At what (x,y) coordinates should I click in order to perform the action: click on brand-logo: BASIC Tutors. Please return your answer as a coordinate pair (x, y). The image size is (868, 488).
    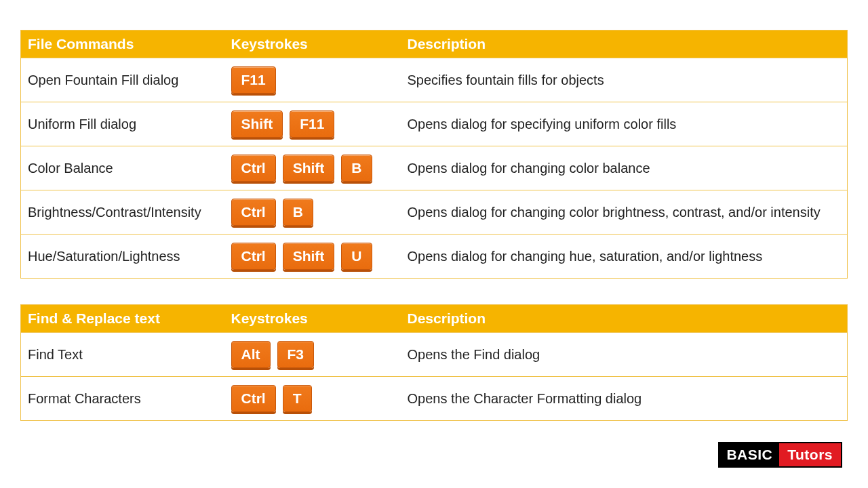
    Looking at the image, I should click on (780, 455).